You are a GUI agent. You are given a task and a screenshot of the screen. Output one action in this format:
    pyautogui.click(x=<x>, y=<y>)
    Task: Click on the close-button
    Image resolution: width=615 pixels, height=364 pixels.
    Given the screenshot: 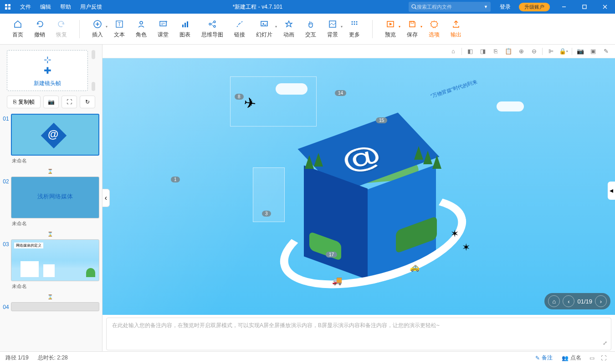 What is the action you would take?
    pyautogui.click(x=605, y=7)
    